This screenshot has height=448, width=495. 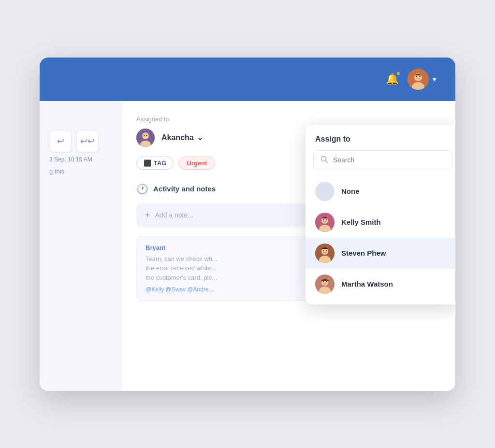 What do you see at coordinates (174, 215) in the screenshot?
I see `add-note-placeholder: Add a note...` at bounding box center [174, 215].